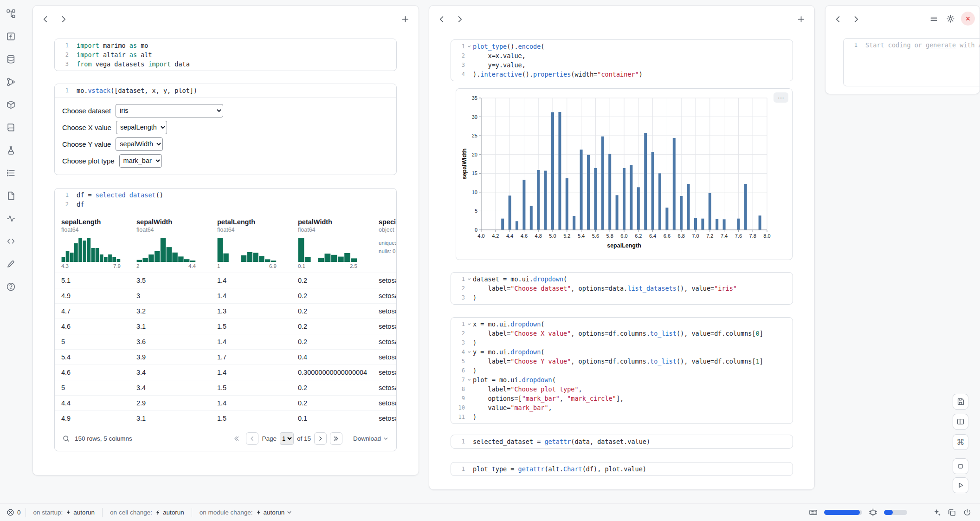 The image size is (980, 521). Describe the element at coordinates (320, 438) in the screenshot. I see `next-page-button` at that location.